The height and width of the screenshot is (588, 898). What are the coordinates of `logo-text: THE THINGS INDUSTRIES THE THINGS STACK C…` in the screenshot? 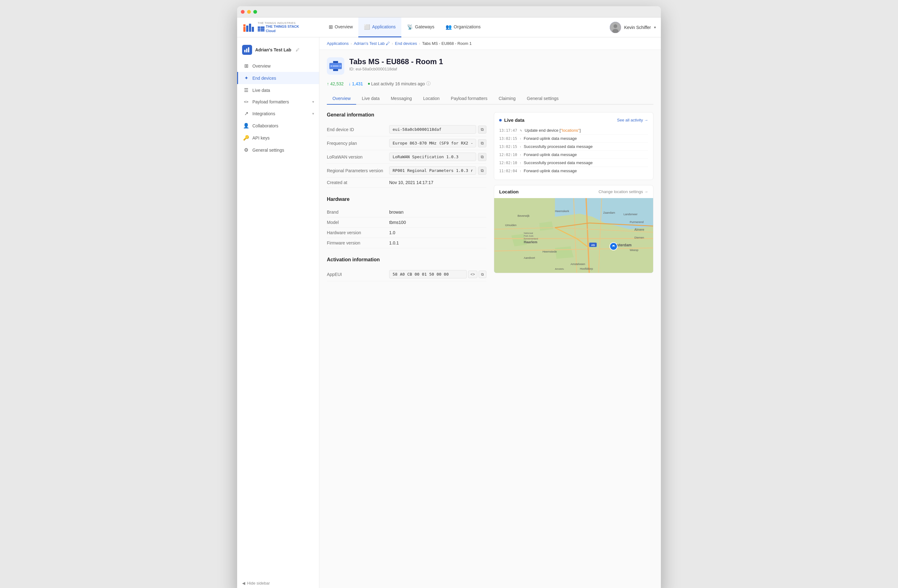 It's located at (278, 27).